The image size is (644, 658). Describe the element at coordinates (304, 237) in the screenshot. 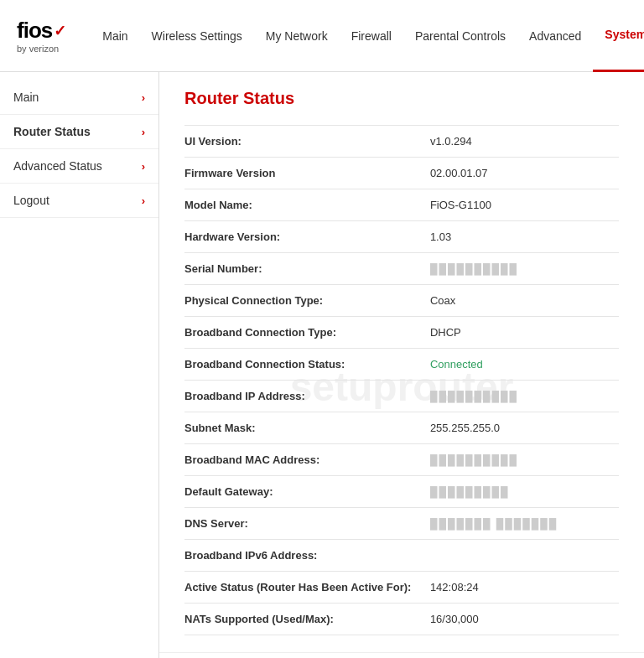

I see `row-label: Hardware Version:` at that location.